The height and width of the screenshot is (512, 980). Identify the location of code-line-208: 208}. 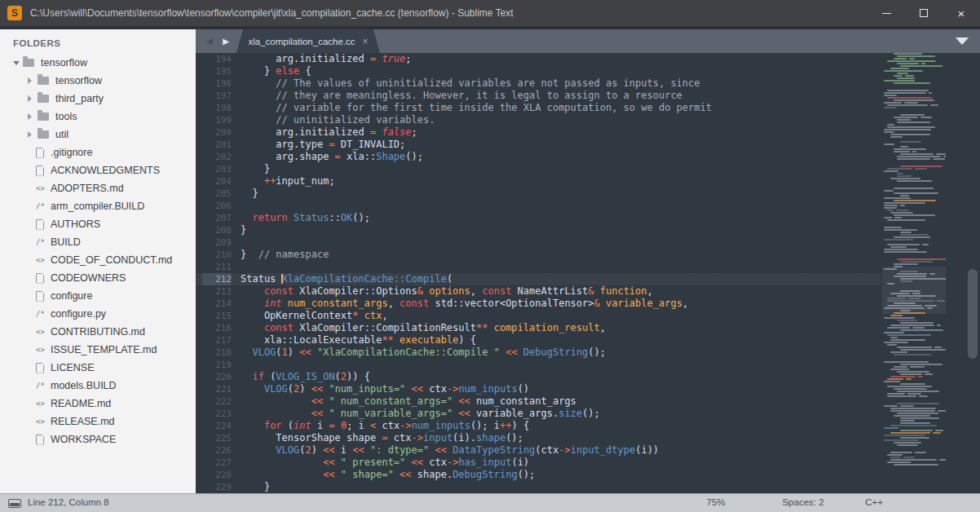
(588, 230).